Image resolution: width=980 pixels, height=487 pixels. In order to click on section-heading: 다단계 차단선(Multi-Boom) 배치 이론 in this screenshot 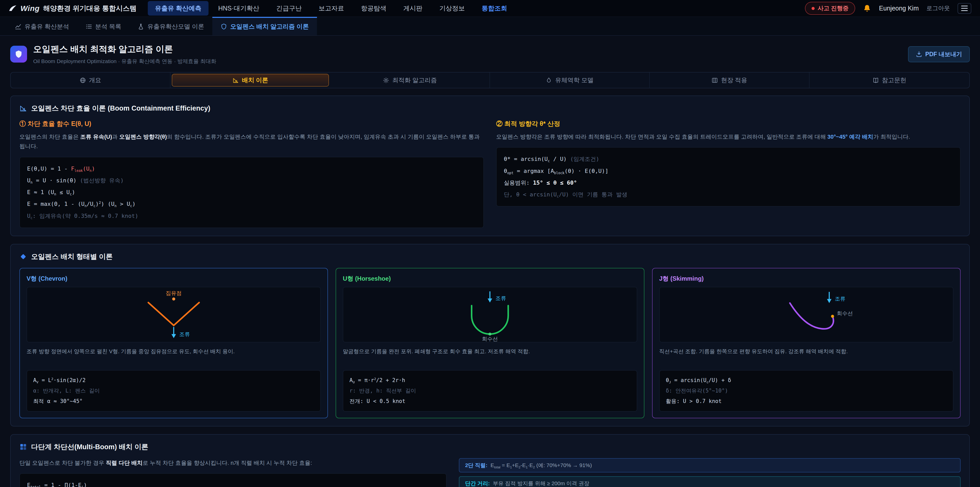, I will do `click(490, 447)`.